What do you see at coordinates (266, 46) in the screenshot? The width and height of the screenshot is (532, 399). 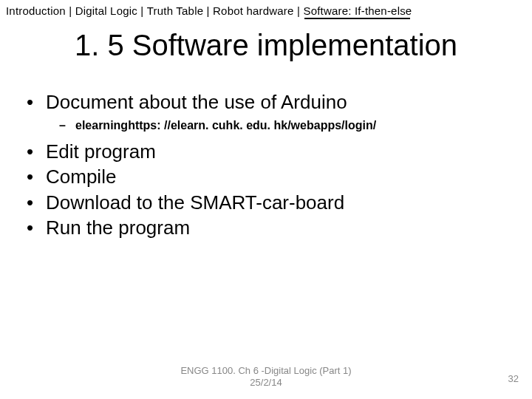 I see `slide-title: 1. 5 Software implementation` at bounding box center [266, 46].